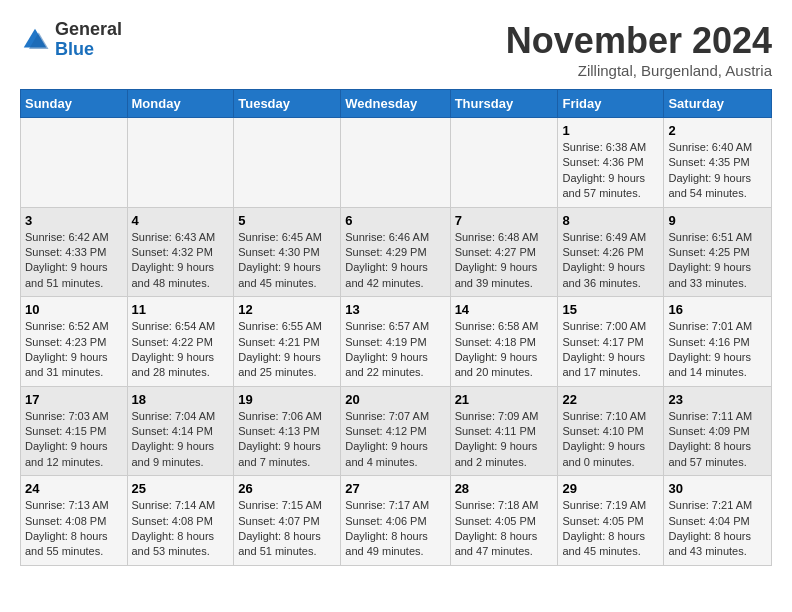  Describe the element at coordinates (395, 488) in the screenshot. I see `day-number: 27` at that location.